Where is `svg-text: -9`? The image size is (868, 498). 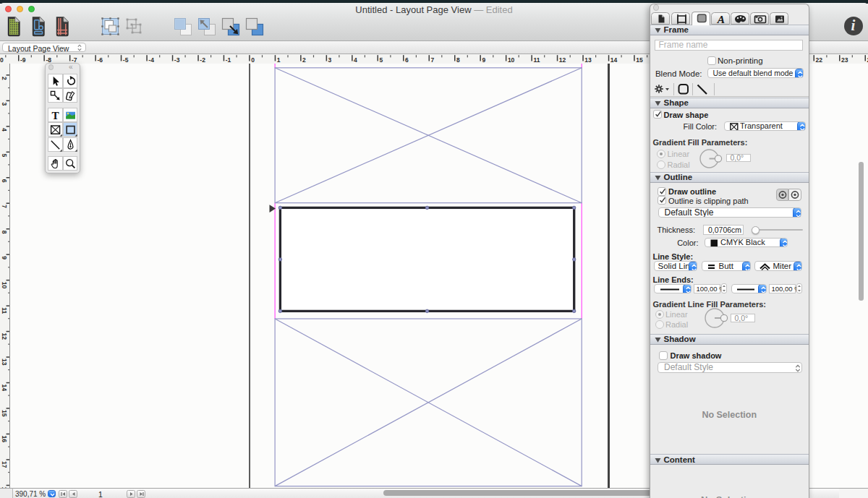
svg-text: -9 is located at coordinates (23, 60).